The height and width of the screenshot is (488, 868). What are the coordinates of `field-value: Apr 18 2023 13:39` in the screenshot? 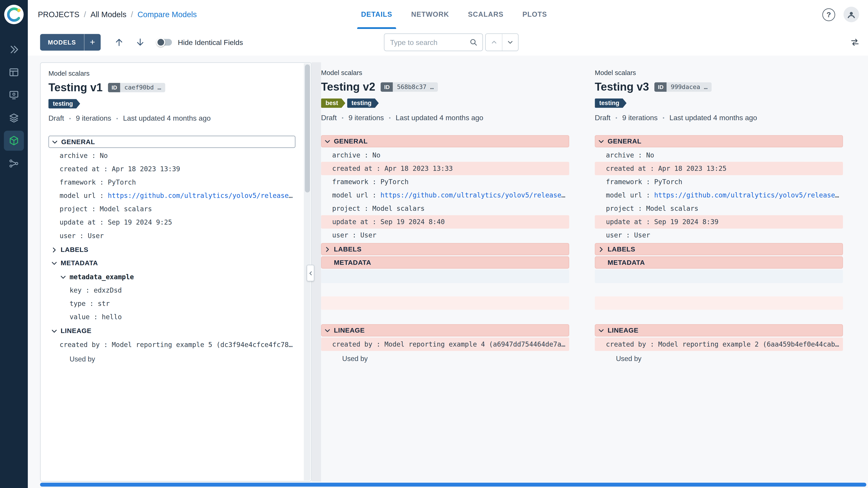 It's located at (146, 169).